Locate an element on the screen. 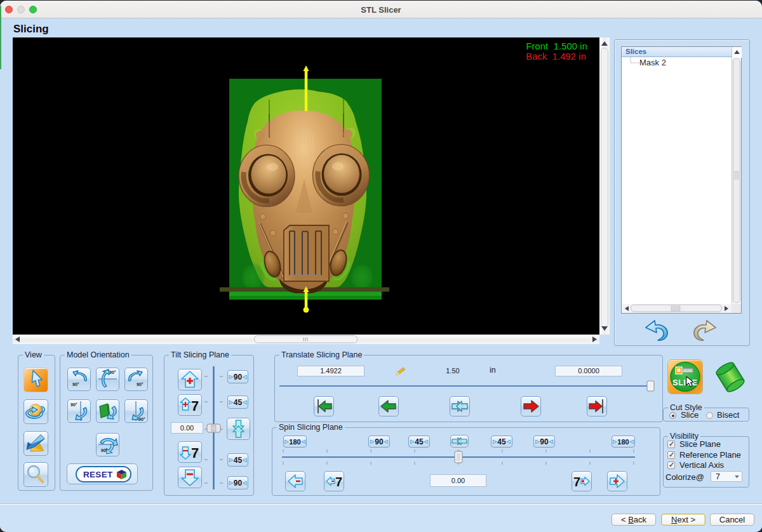  svg-text: SLICE is located at coordinates (685, 383).